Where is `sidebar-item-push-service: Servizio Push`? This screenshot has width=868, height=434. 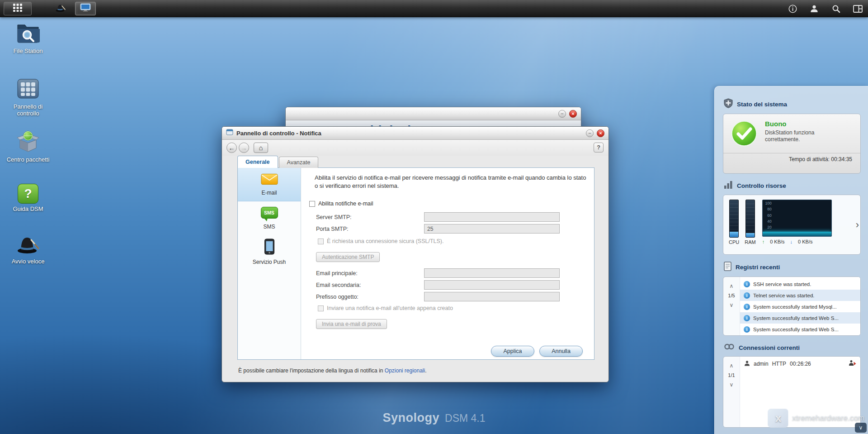
sidebar-item-push-service: Servizio Push is located at coordinates (269, 252).